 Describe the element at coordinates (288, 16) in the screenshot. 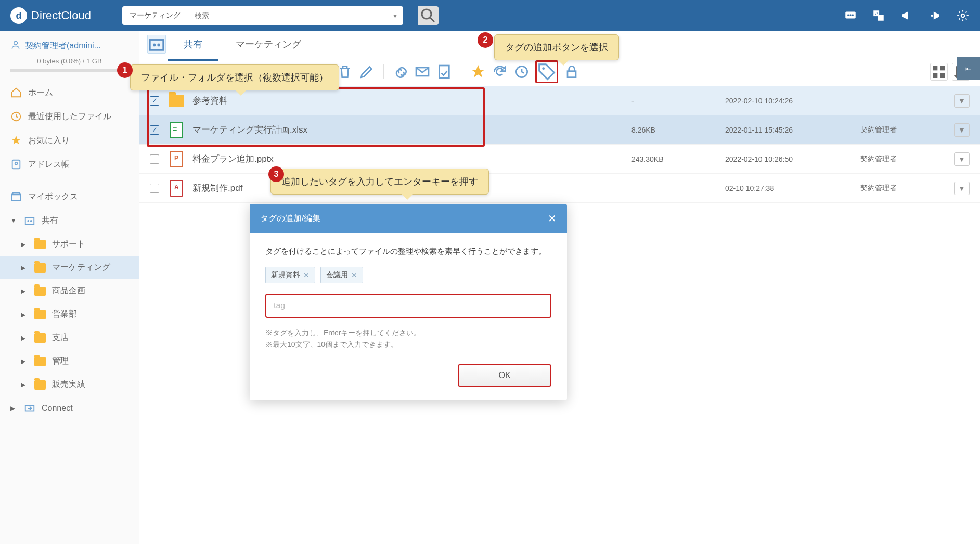

I see `search-input` at that location.